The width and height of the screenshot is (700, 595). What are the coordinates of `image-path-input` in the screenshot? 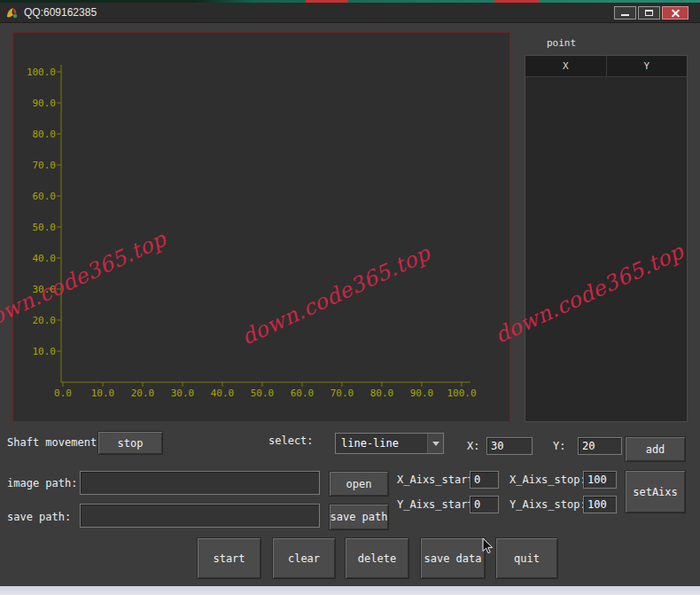 It's located at (200, 482).